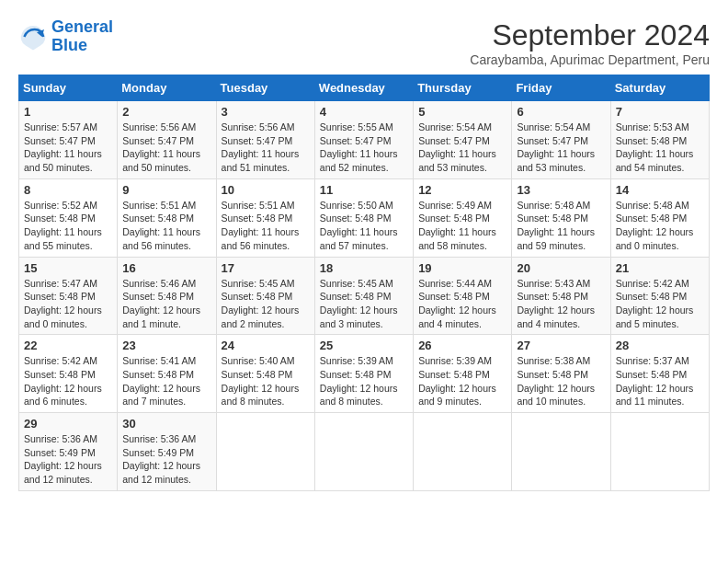 The image size is (728, 563). I want to click on day-info: Sunrise: 5:57 AM Sunset: 5:47 PM Dayligh…, so click(68, 147).